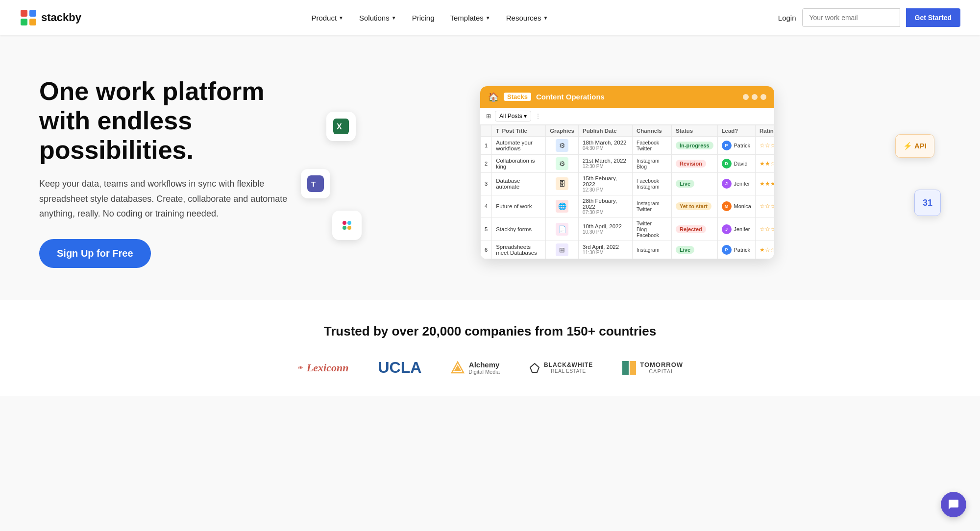 Image resolution: width=980 pixels, height=531 pixels. Describe the element at coordinates (694, 130) in the screenshot. I see `col-status: Status` at that location.